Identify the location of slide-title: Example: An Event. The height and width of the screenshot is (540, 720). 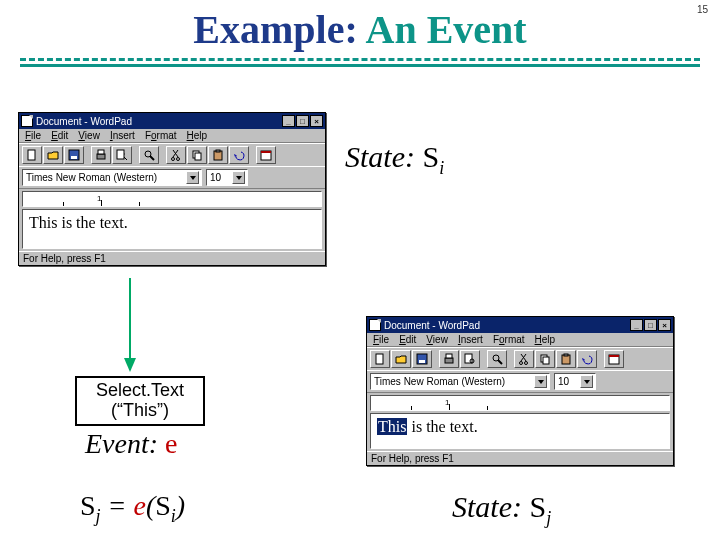
(360, 30).